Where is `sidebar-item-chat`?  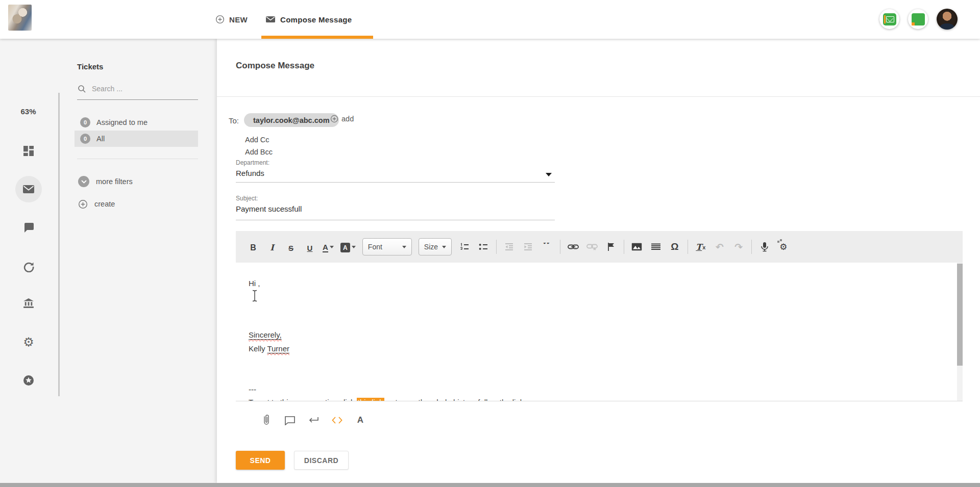
sidebar-item-chat is located at coordinates (29, 227).